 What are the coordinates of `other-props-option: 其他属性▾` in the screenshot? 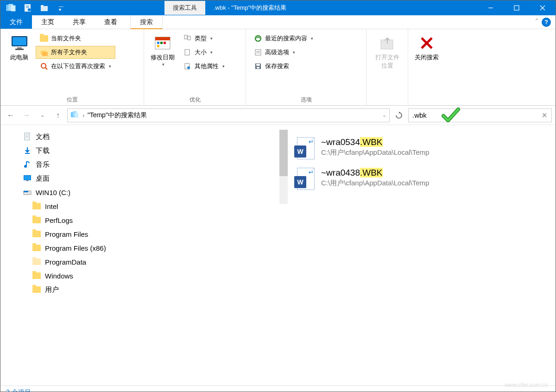 It's located at (204, 66).